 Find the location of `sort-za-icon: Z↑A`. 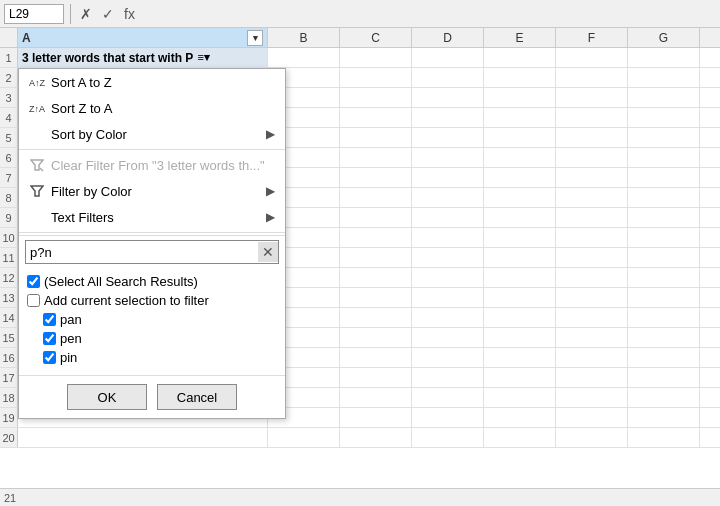

sort-za-icon: Z↑A is located at coordinates (37, 108).